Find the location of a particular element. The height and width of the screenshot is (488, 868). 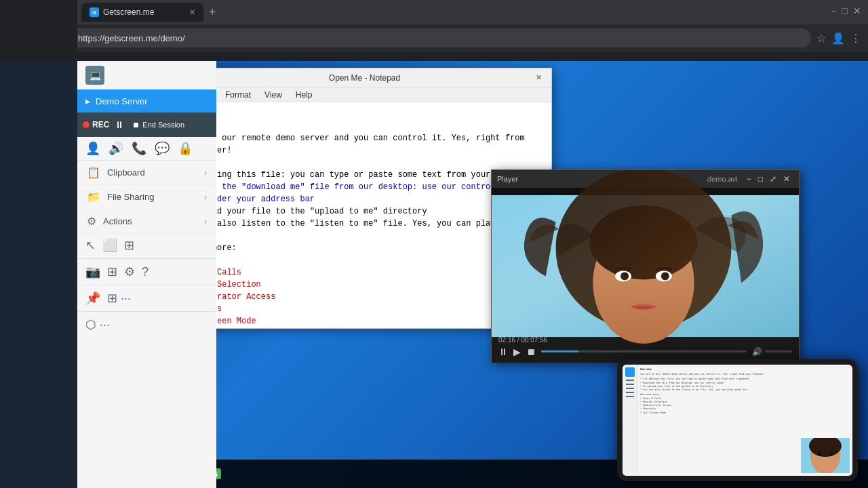

rec-label: REC is located at coordinates (100, 125).